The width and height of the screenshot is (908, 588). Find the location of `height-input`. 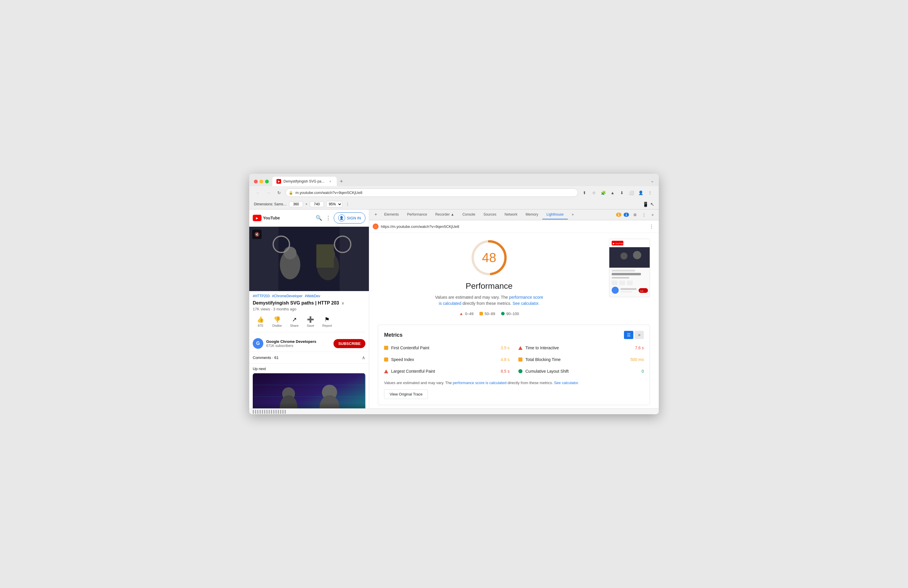

height-input is located at coordinates (317, 204).